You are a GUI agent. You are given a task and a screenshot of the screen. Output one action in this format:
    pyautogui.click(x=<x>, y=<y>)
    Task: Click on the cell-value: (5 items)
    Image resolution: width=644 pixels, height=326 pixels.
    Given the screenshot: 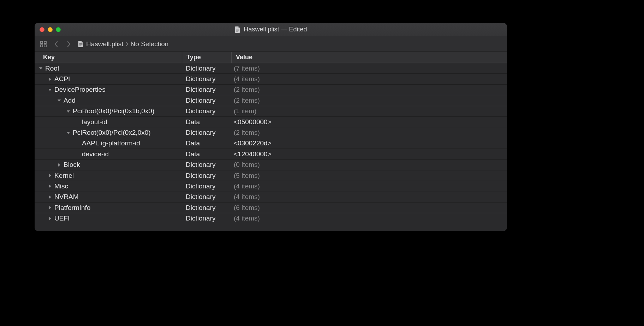 What is the action you would take?
    pyautogui.click(x=369, y=176)
    